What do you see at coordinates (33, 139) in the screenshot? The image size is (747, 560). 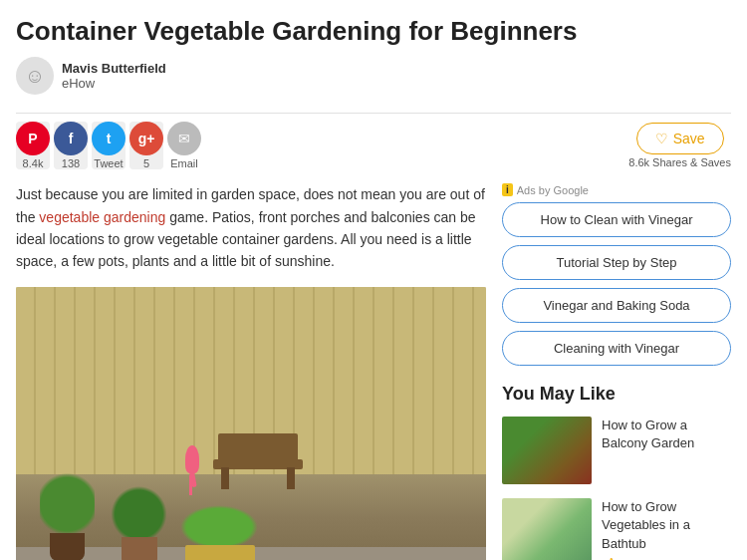 I see `pinterest-icon: P` at bounding box center [33, 139].